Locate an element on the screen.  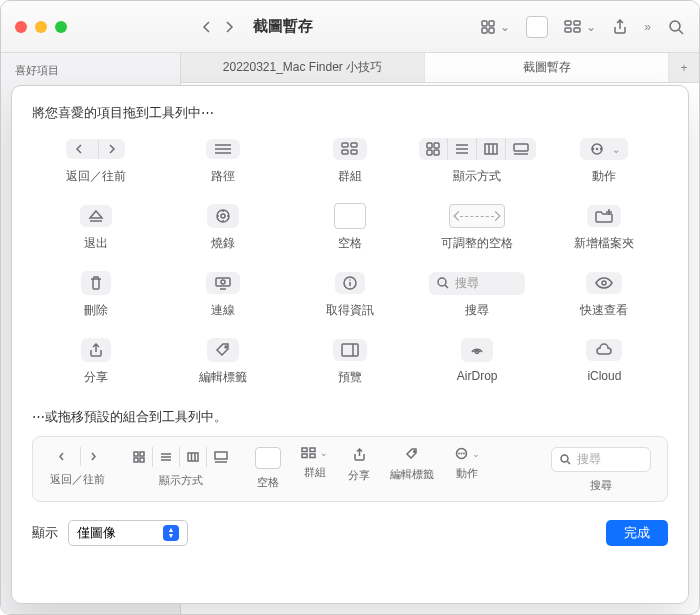
item-preview: 預覽 is located at coordinates (350, 362).